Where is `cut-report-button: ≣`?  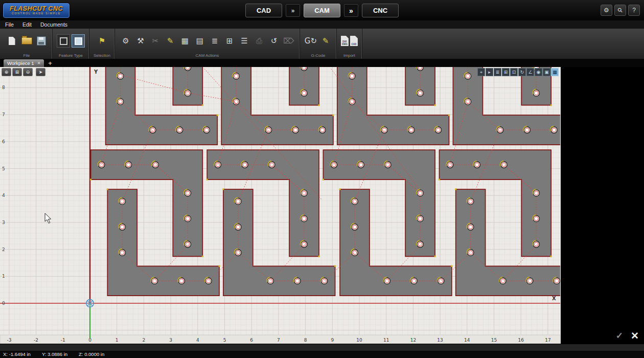
cut-report-button: ≣ is located at coordinates (215, 41).